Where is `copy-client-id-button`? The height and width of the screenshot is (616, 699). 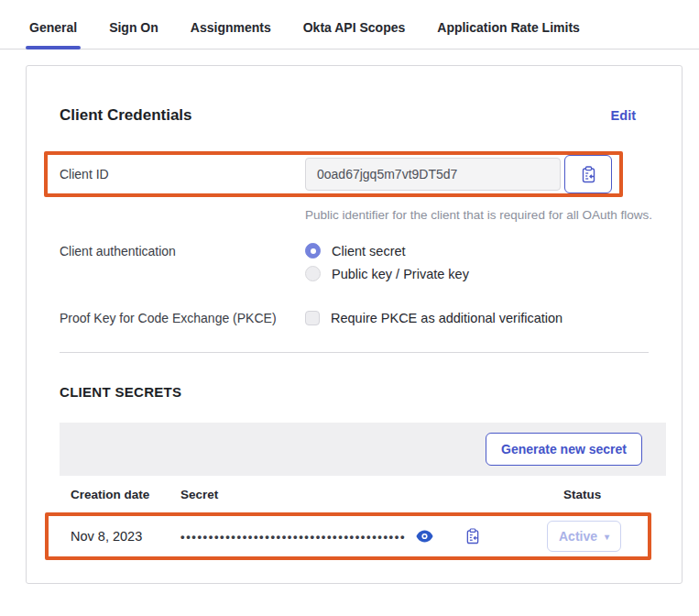 copy-client-id-button is located at coordinates (588, 174).